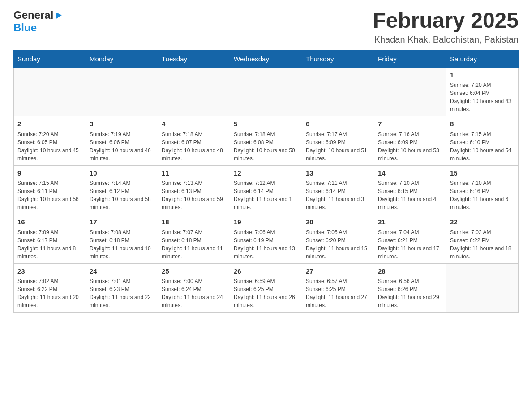  What do you see at coordinates (194, 59) in the screenshot?
I see `col-tuesday: Tuesday` at bounding box center [194, 59].